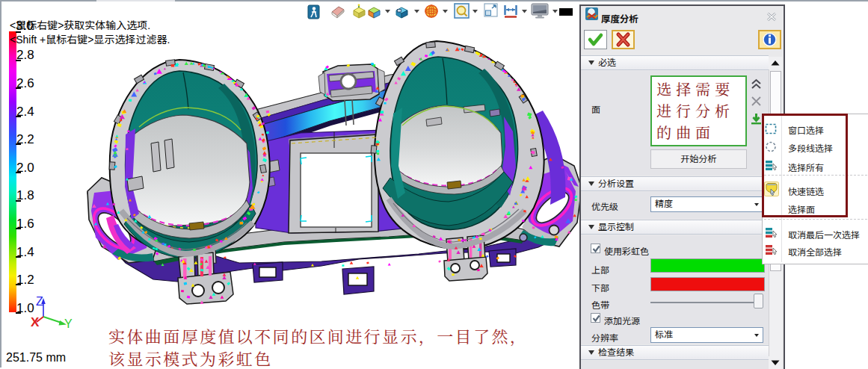 The height and width of the screenshot is (369, 868). Describe the element at coordinates (40, 302) in the screenshot. I see `svg-text: Z` at that location.